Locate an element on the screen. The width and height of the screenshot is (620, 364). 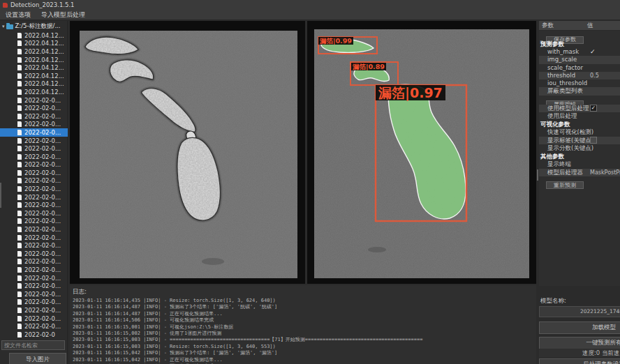
checkbox-checked-icon: ✓ is located at coordinates (593, 108).